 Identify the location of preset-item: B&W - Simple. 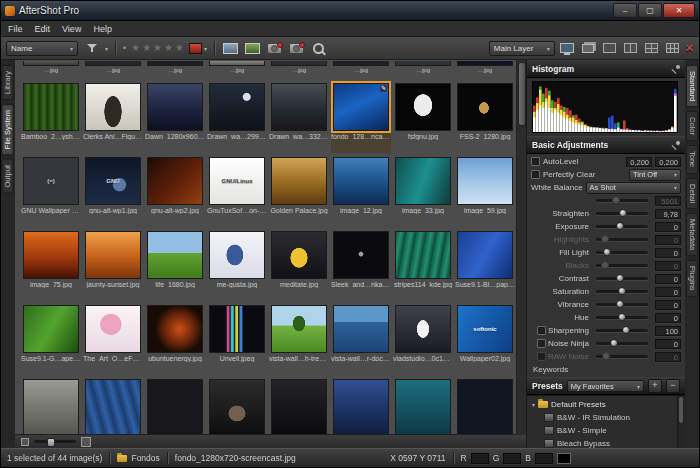
(606, 430).